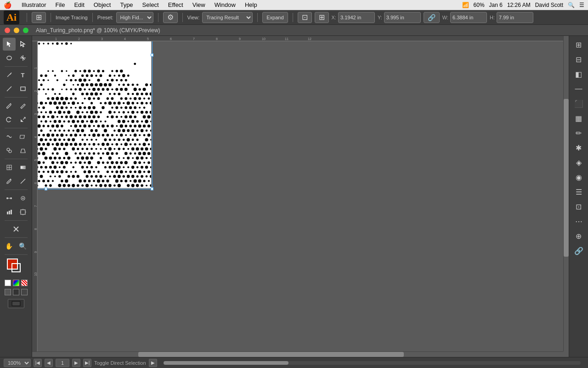 The height and width of the screenshot is (368, 588). What do you see at coordinates (225, 5) in the screenshot?
I see `menu-window: Window` at bounding box center [225, 5].